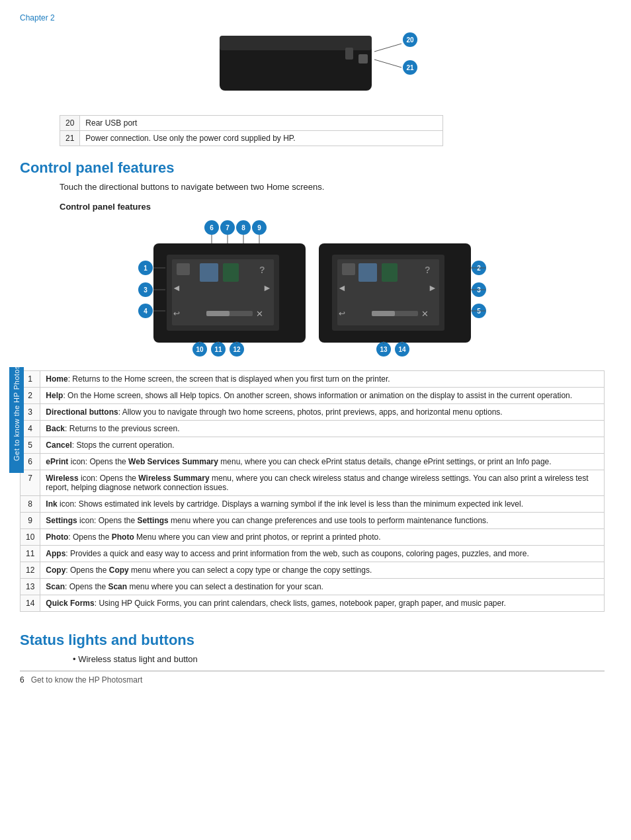 This screenshot has height=840, width=631. What do you see at coordinates (30, 603) in the screenshot?
I see `feature-num: 14` at bounding box center [30, 603].